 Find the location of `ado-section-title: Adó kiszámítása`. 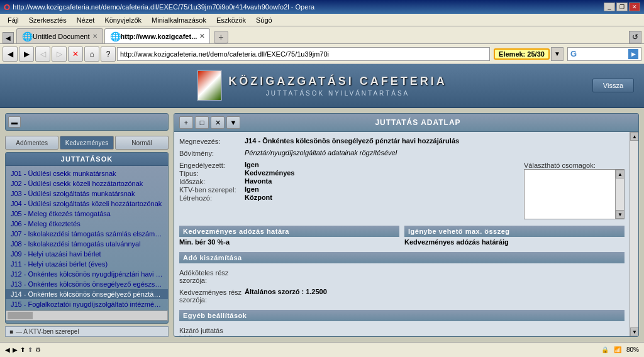

ado-section-title: Adó kiszámítása is located at coordinates (402, 258).